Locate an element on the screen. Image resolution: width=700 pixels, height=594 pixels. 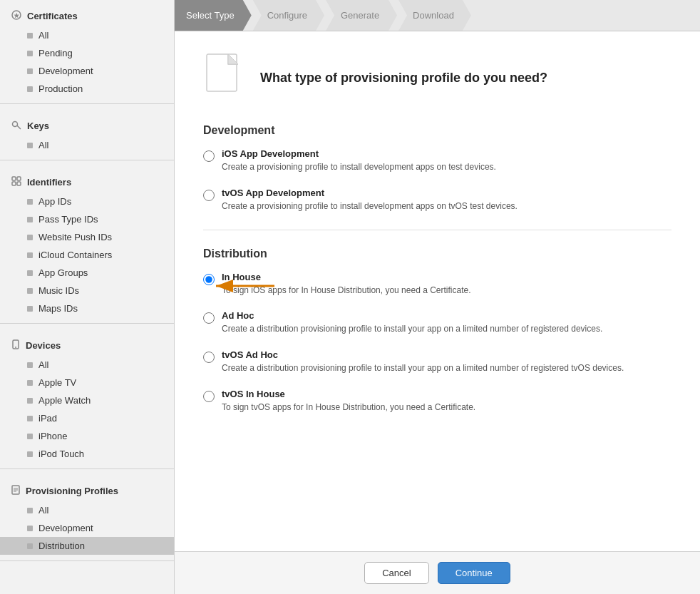
devices-divider is located at coordinates (87, 469).